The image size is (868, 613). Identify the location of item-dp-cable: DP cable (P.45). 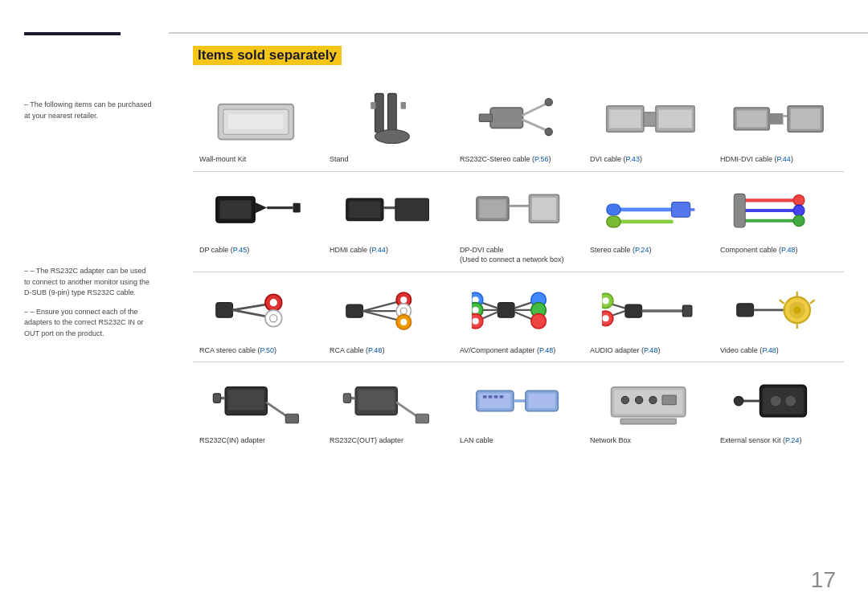
(258, 222).